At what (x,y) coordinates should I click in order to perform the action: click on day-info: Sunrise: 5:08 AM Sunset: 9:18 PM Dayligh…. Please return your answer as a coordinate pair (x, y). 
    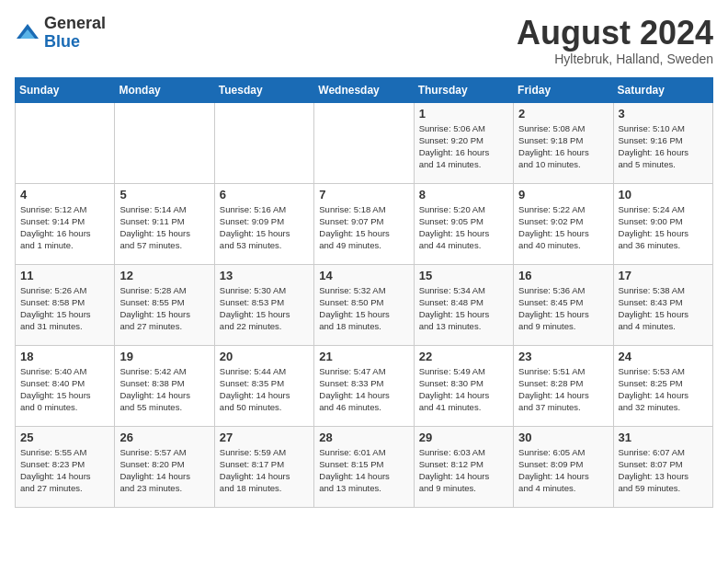
    Looking at the image, I should click on (563, 147).